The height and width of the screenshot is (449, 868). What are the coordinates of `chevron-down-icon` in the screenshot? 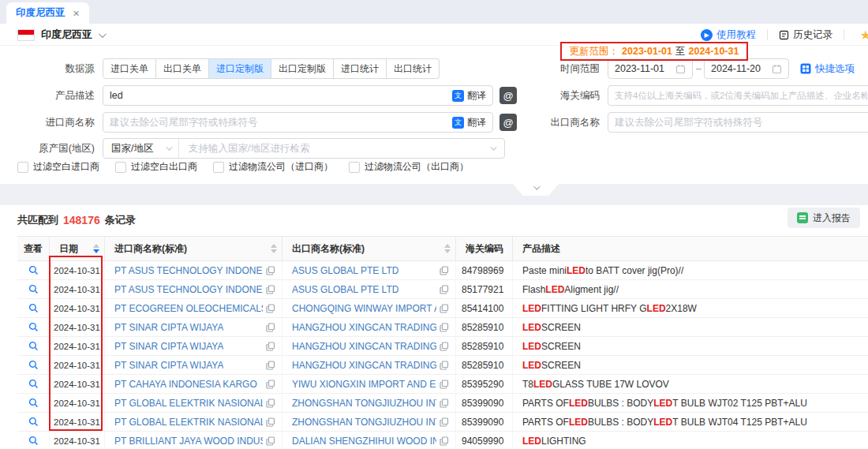 It's located at (103, 34).